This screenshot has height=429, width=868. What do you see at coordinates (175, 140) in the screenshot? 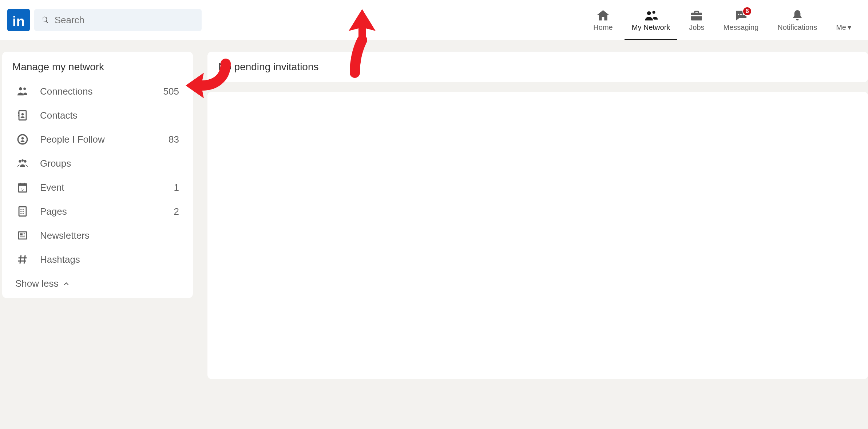
I see `sidebar-item-count: 83` at bounding box center [175, 140].